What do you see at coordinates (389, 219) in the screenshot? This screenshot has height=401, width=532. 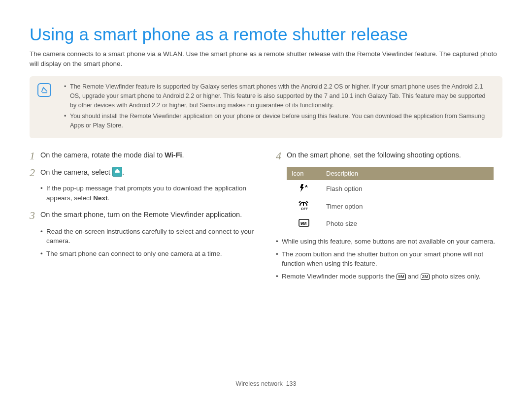 I see `right-column: 4 On the smart phone, set the following …` at bounding box center [389, 219].